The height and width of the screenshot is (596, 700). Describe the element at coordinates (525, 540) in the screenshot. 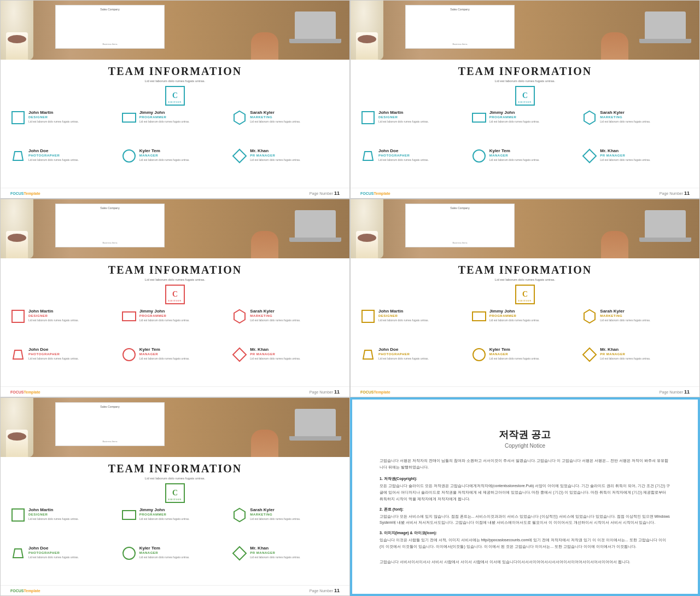

I see `copyright-section: 3. 이미지(Image) & 아이코(Icon): 있습니다 이것은 사람들 …` at that location.